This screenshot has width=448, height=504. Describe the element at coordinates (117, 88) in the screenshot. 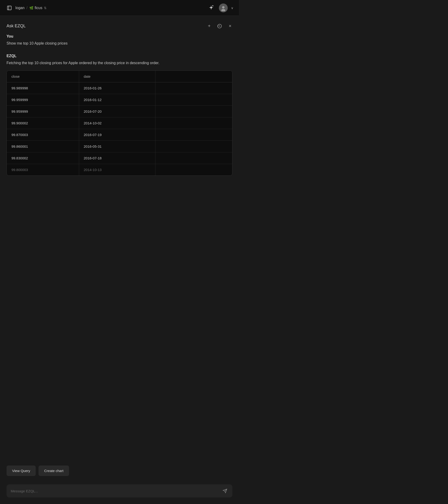

I see `cell-date: 2016-01-26` at that location.